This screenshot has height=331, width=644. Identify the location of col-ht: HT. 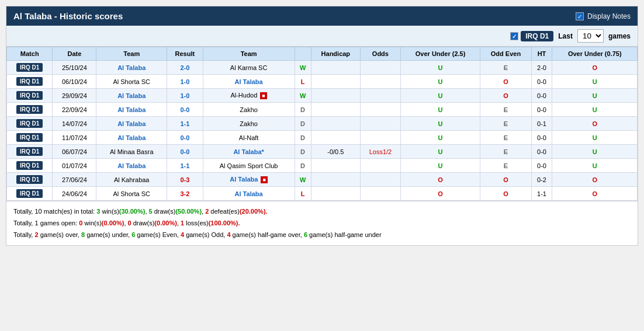
(542, 54).